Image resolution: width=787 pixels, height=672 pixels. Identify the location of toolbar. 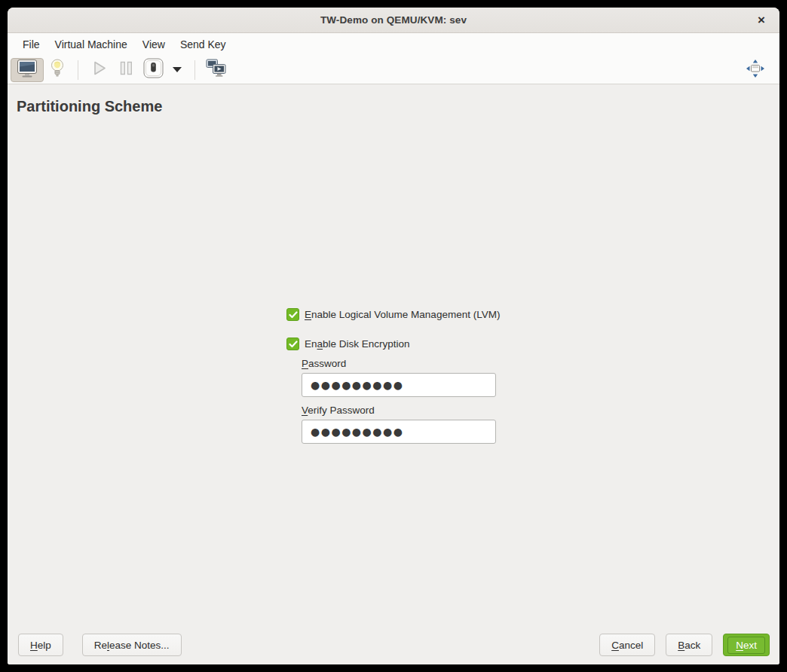
(394, 70).